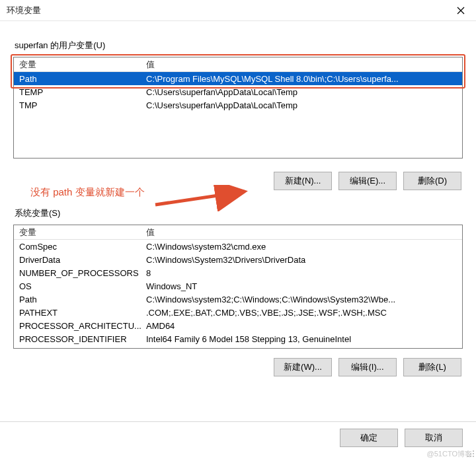 Image resolution: width=476 pixels, height=459 pixels. Describe the element at coordinates (302, 326) in the screenshot. I see `cell-value: AMD64` at that location.